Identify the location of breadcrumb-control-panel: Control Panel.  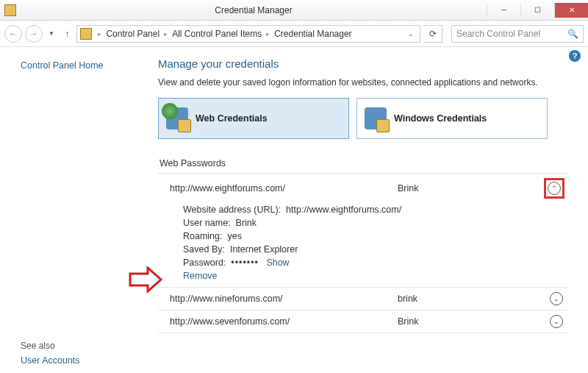
(132, 34).